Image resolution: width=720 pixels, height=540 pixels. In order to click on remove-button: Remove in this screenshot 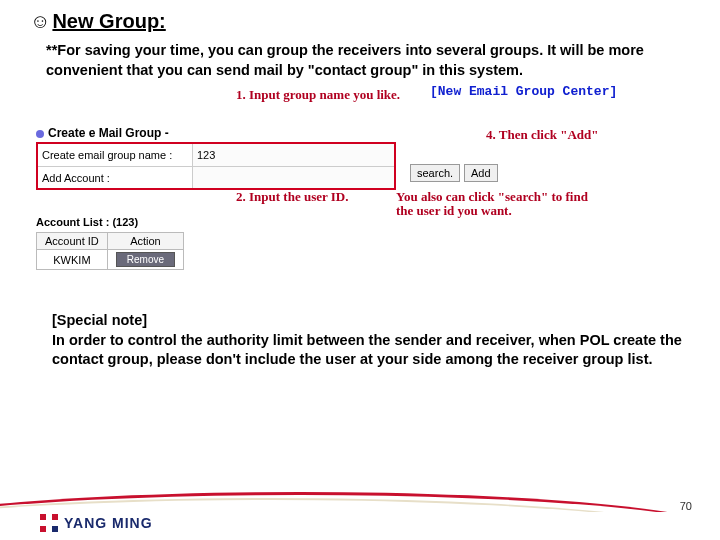, I will do `click(146, 260)`.